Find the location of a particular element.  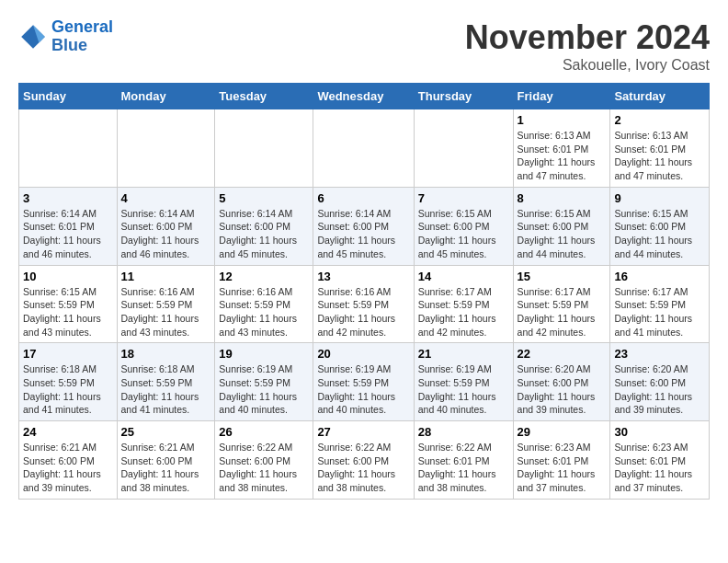

calendar-cell: 1Sunrise: 6:13 AM Sunset: 6:01 PM Daylig… is located at coordinates (562, 149).